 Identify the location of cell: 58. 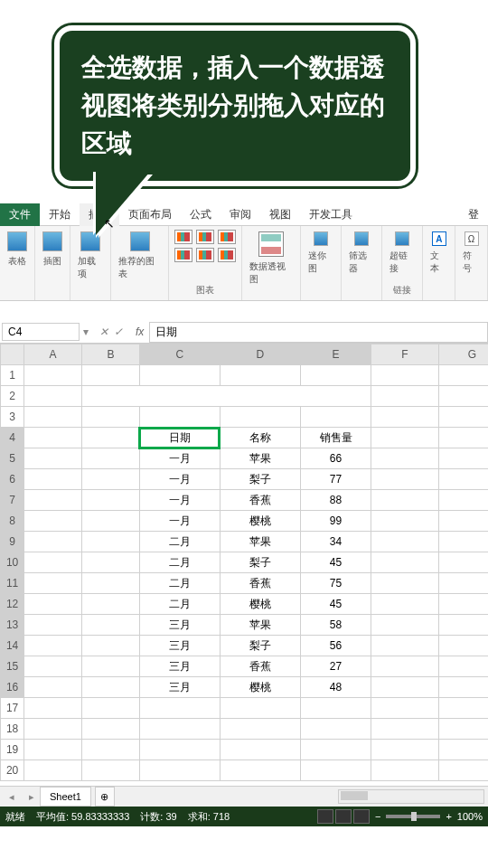
(336, 626).